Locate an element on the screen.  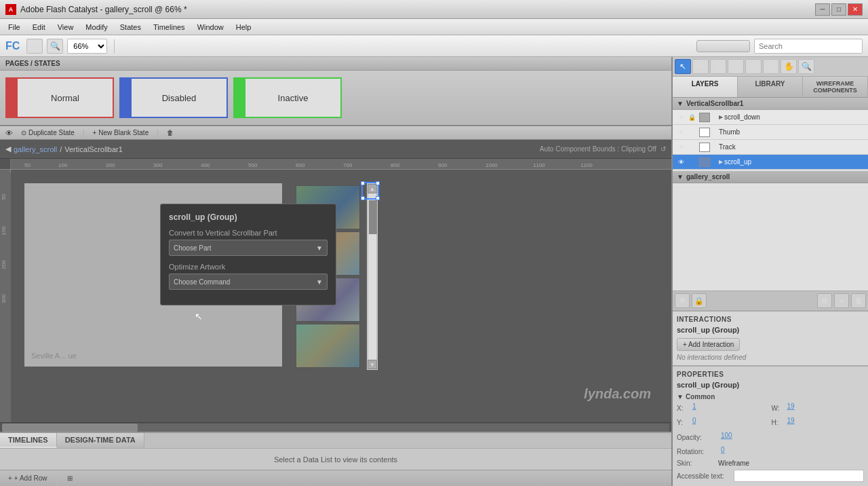
rect-tool-button: □ is located at coordinates (736, 67).